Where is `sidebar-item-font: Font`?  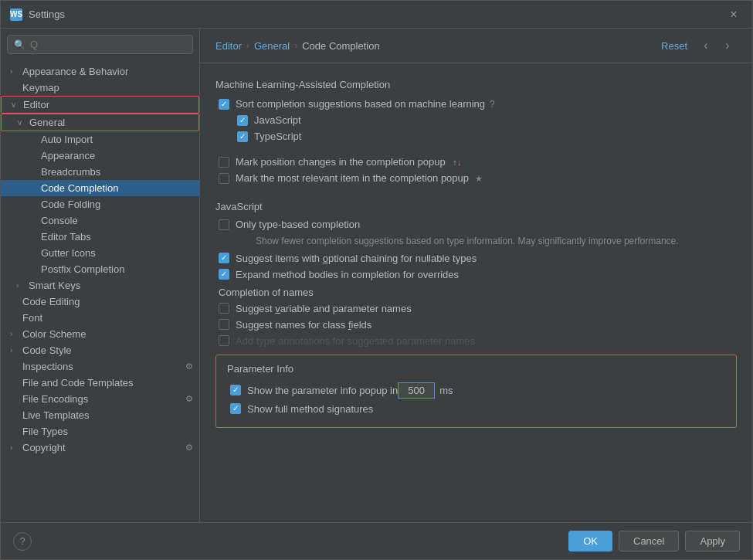
sidebar-item-font: Font is located at coordinates (100, 318).